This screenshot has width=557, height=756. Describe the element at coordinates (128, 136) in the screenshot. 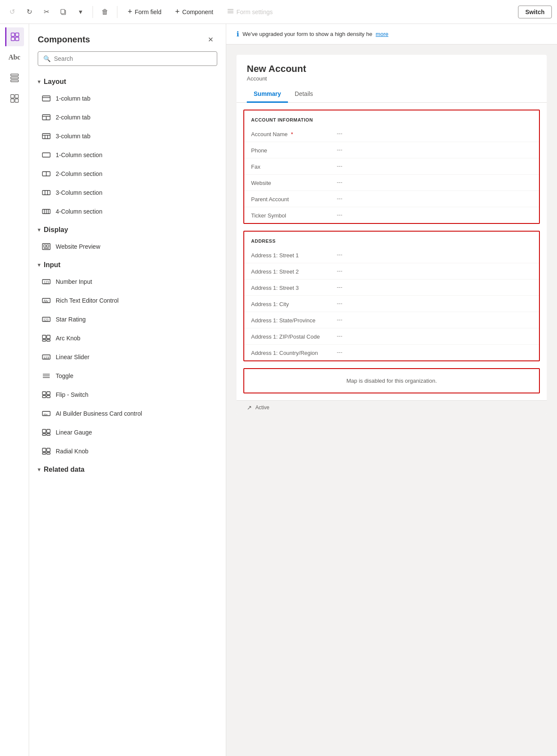

I see `component-3col-tab: 3-column tab` at that location.